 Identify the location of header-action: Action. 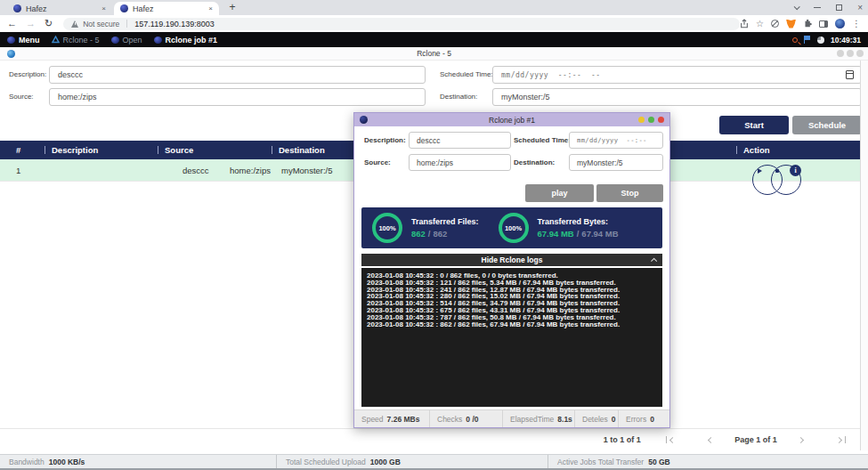
(757, 150).